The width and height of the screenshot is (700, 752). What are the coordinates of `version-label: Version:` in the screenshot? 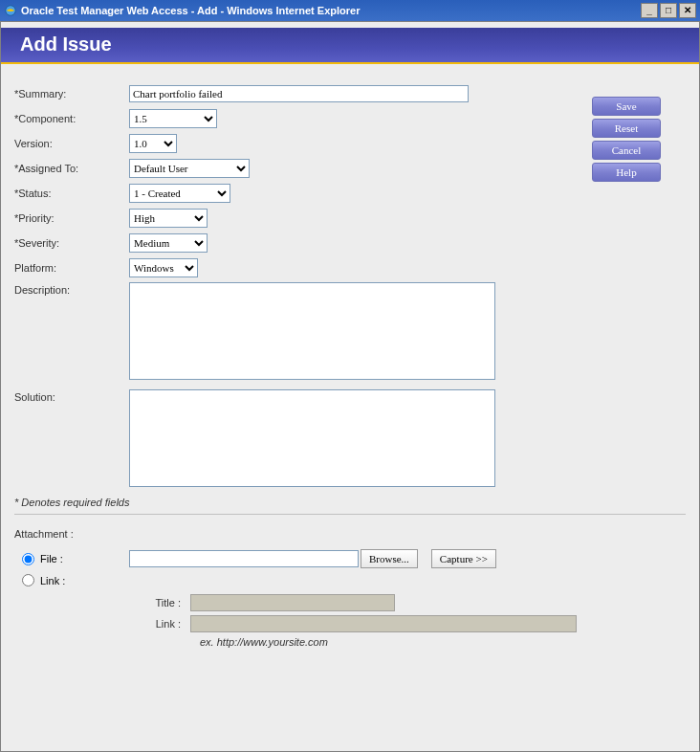 It's located at (72, 144).